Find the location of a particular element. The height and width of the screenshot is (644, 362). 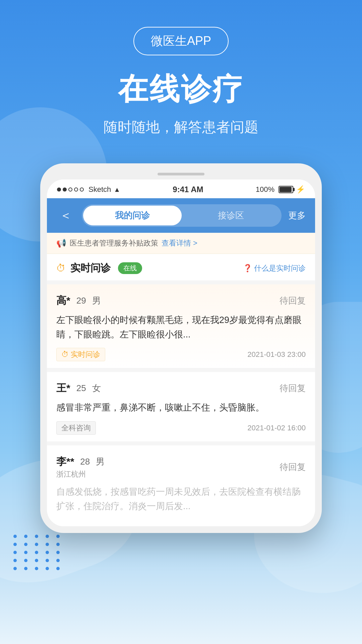

patient-info-1: 高* 29 男 is located at coordinates (78, 301).